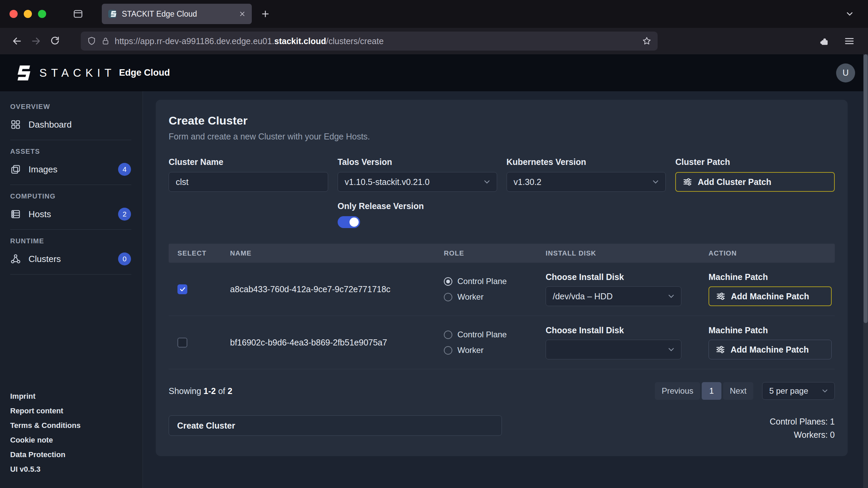 Image resolution: width=868 pixels, height=488 pixels. What do you see at coordinates (502, 391) in the screenshot?
I see `table-footer: Showing 1-2 of 2 Previous 1 Next 5 per p…` at bounding box center [502, 391].